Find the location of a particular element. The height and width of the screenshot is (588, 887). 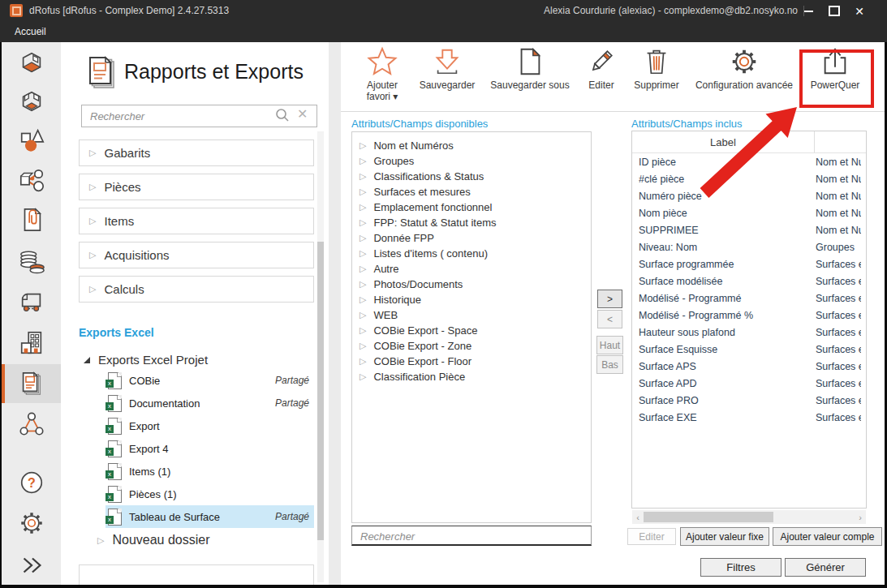

sidebar-item-help: ? is located at coordinates (31, 483).